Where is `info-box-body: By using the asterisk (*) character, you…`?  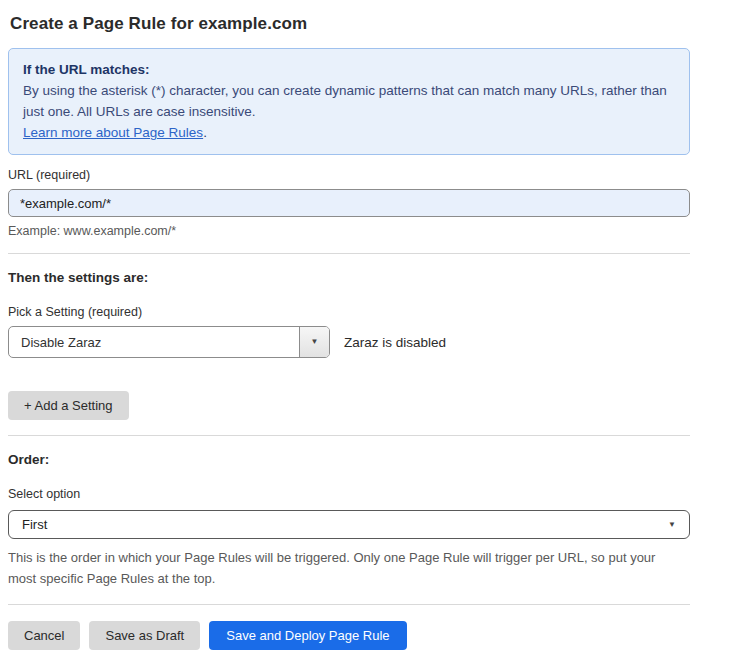 info-box-body: By using the asterisk (*) character, you… is located at coordinates (349, 101).